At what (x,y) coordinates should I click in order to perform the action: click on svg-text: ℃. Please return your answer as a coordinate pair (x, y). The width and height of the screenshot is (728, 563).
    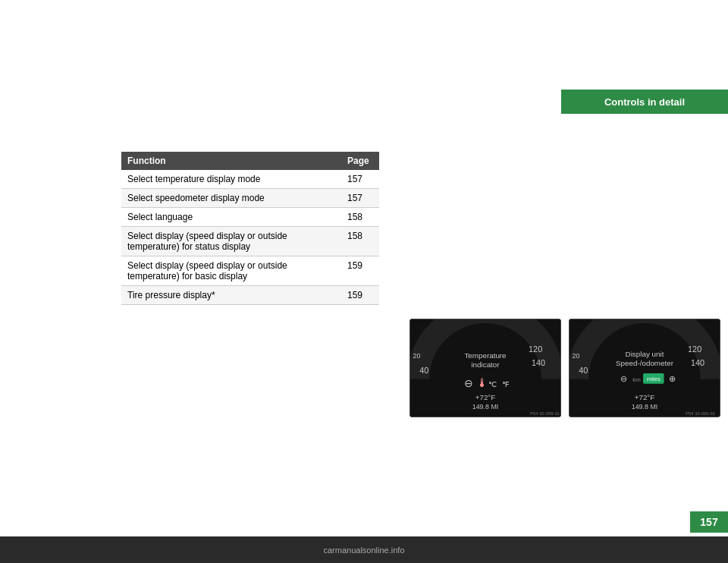
    Looking at the image, I should click on (493, 384).